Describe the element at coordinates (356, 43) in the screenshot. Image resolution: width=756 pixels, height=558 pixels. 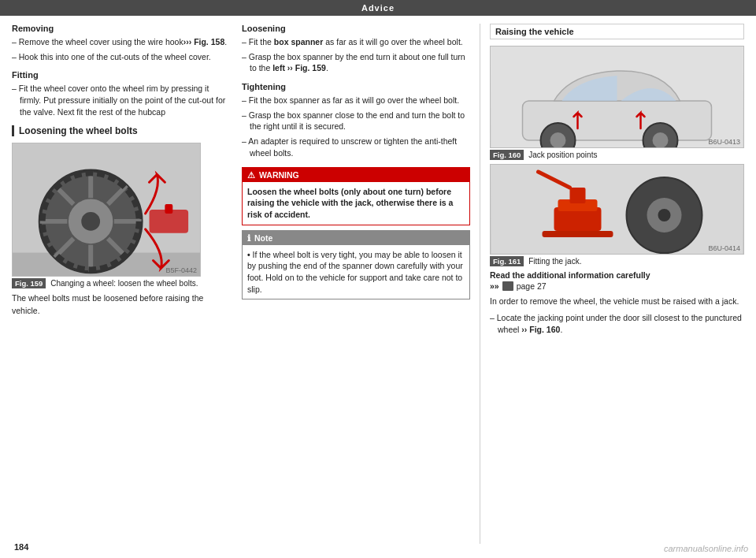
I see `loosening-item-1: – Fit the box spanner as far as it will …` at that location.